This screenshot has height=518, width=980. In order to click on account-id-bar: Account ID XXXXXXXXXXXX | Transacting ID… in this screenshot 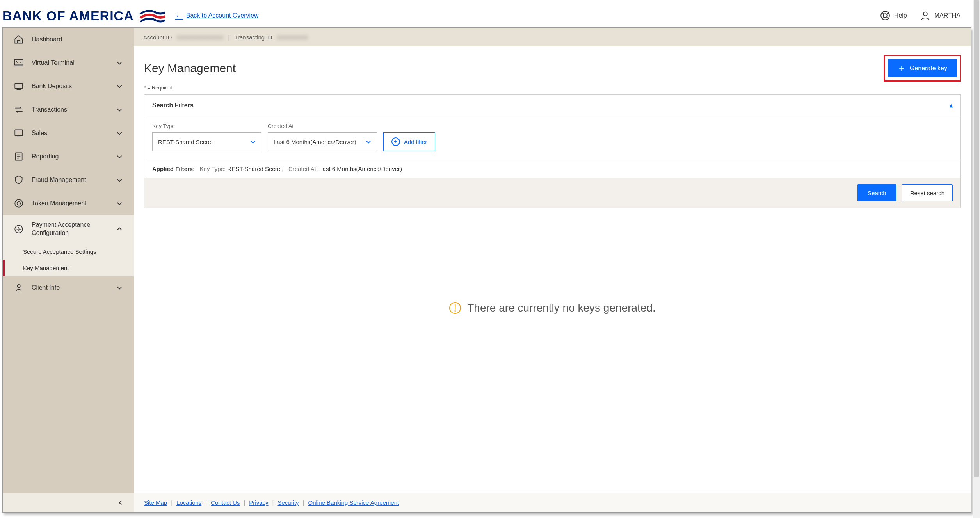, I will do `click(553, 37)`.